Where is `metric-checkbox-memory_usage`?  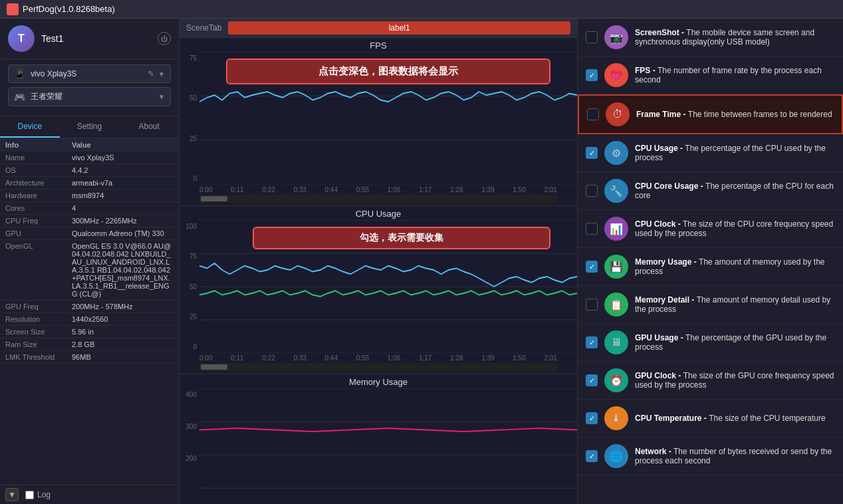 metric-checkbox-memory_usage is located at coordinates (592, 267).